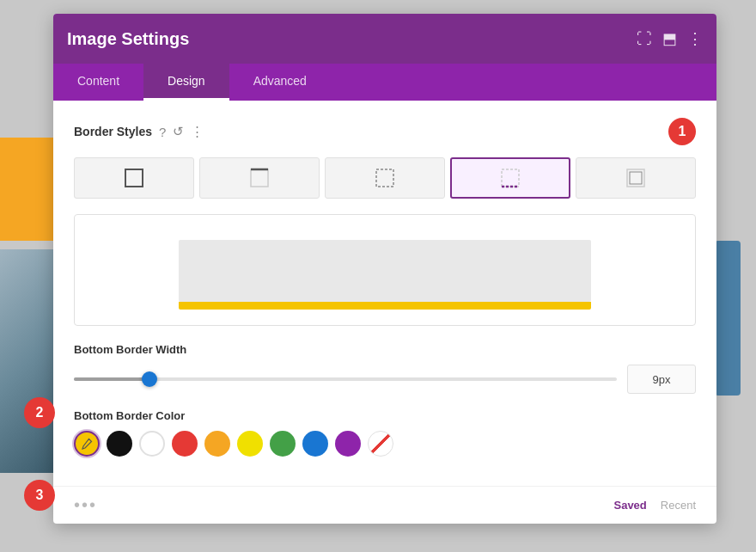 Image resolution: width=756 pixels, height=552 pixels. Describe the element at coordinates (644, 40) in the screenshot. I see `expand-icon: ⛶` at that location.